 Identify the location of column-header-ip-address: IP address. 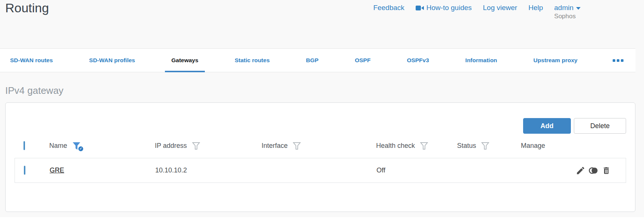
(171, 146).